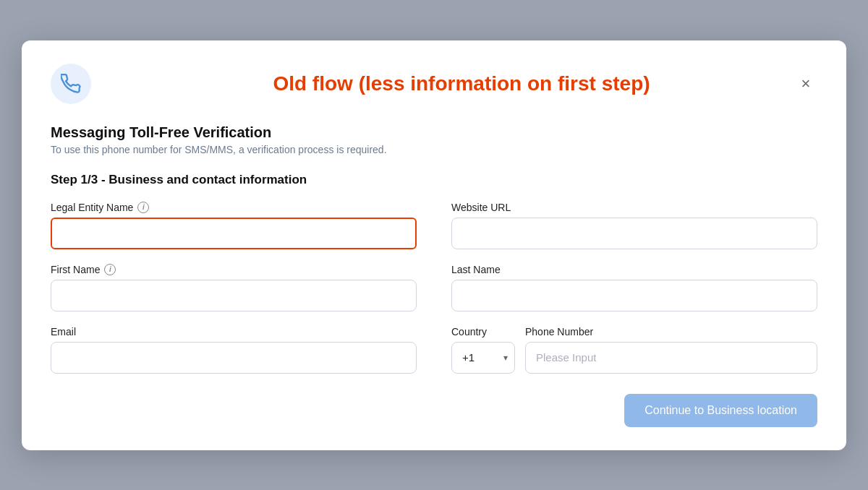 The width and height of the screenshot is (868, 490). What do you see at coordinates (434, 133) in the screenshot?
I see `section-title: Messaging Toll-Free Verification` at bounding box center [434, 133].